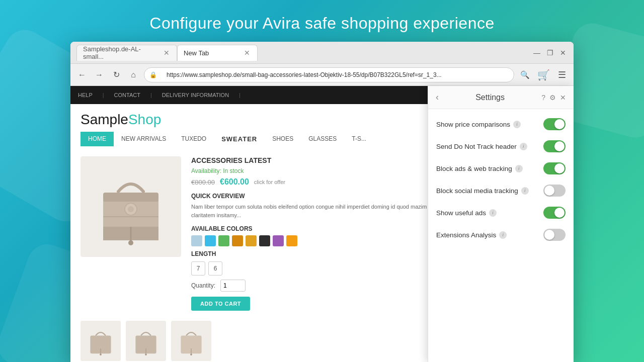 The width and height of the screenshot is (644, 362). I want to click on extensions-analysis-info: i, so click(503, 235).